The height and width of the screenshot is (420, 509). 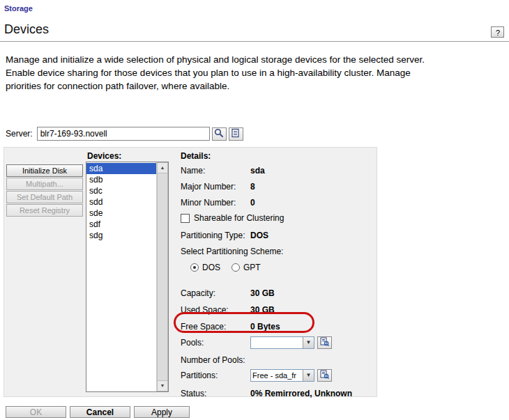 What do you see at coordinates (98, 412) in the screenshot?
I see `footer-buttons: OK Cancel Apply` at bounding box center [98, 412].